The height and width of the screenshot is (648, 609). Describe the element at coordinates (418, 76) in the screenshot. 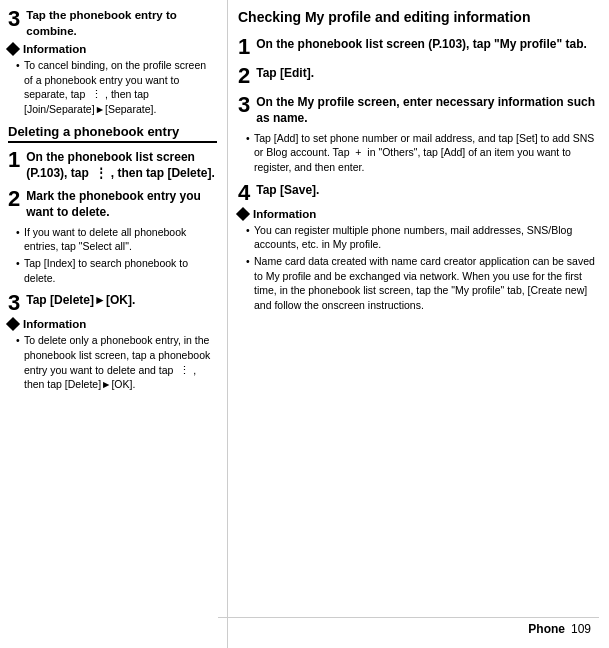

I see `right-step-2-header: 2 Tap [Edit].` at that location.